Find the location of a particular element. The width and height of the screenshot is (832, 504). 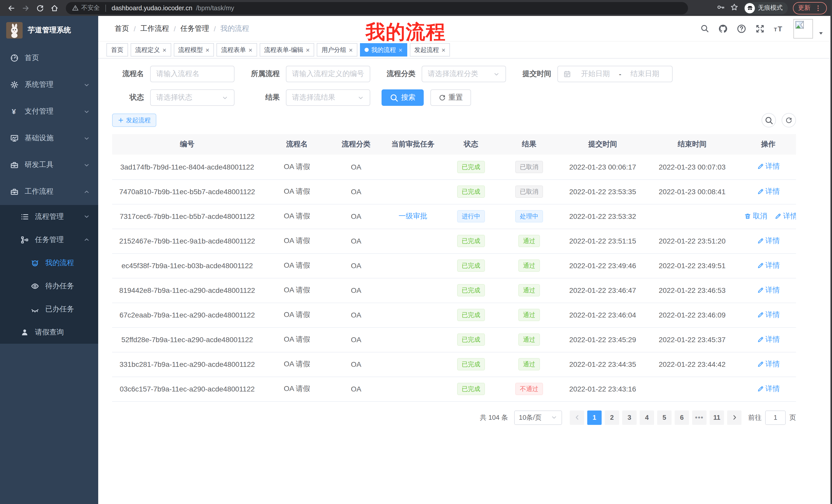

sidebar-item-9: 待办任务 is located at coordinates (49, 286).